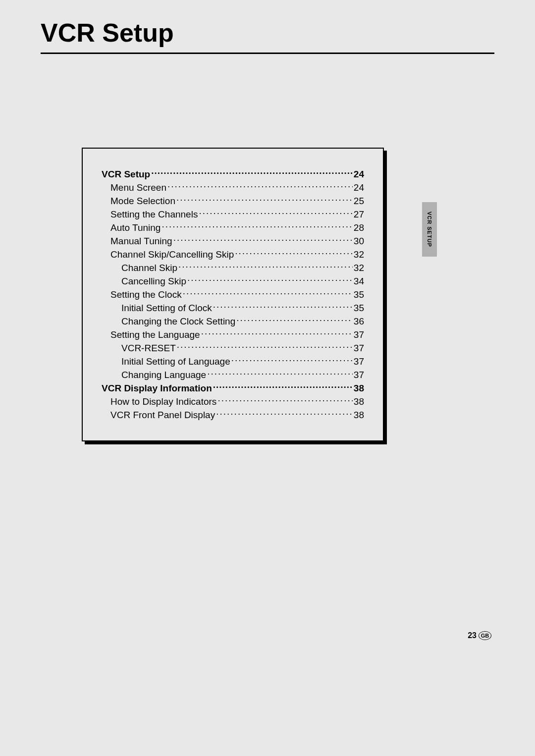 The image size is (535, 756). Describe the element at coordinates (233, 201) in the screenshot. I see `toc-entry: Mode Selection 25` at that location.